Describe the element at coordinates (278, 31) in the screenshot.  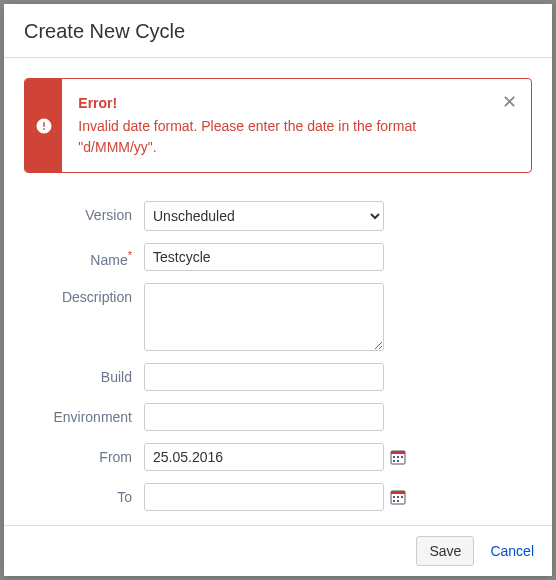
I see `modal-header: Create New Cycle` at that location.